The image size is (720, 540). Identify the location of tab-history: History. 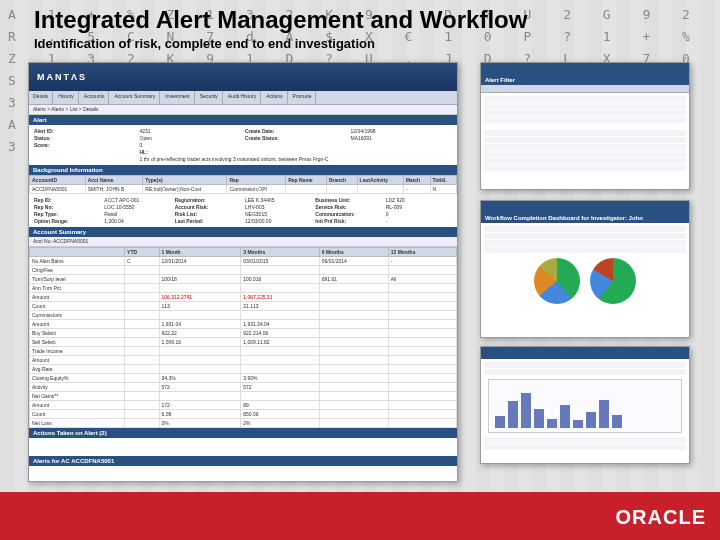
(66, 98).